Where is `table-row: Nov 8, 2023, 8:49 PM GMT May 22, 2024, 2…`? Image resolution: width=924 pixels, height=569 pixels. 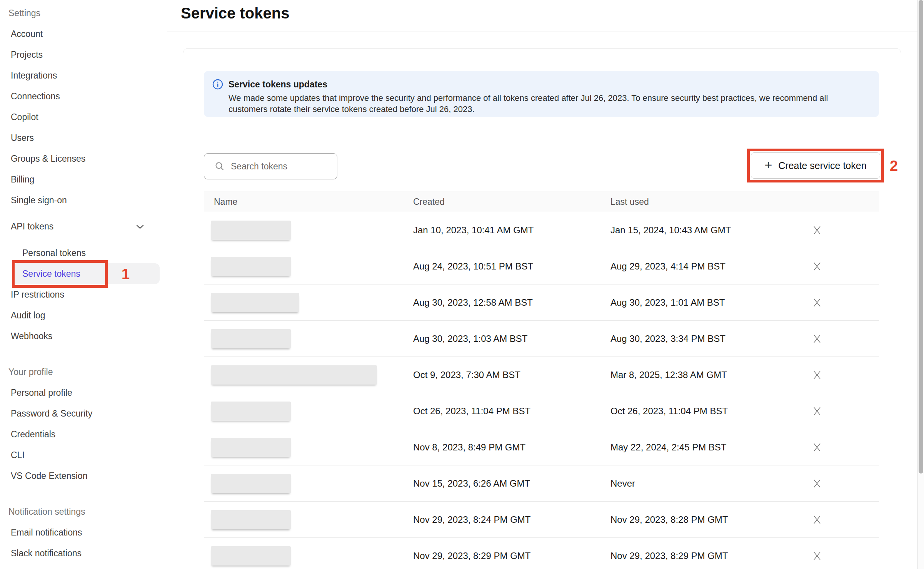 table-row: Nov 8, 2023, 8:49 PM GMT May 22, 2024, 2… is located at coordinates (542, 447).